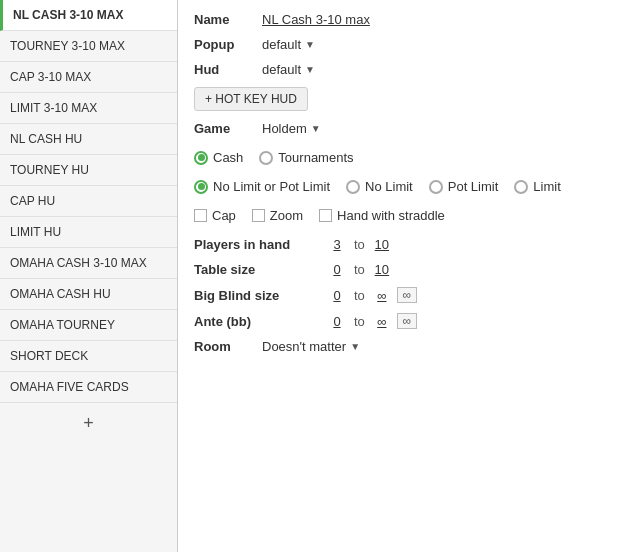  Describe the element at coordinates (316, 158) in the screenshot. I see `tournaments-label: Tournaments` at that location.